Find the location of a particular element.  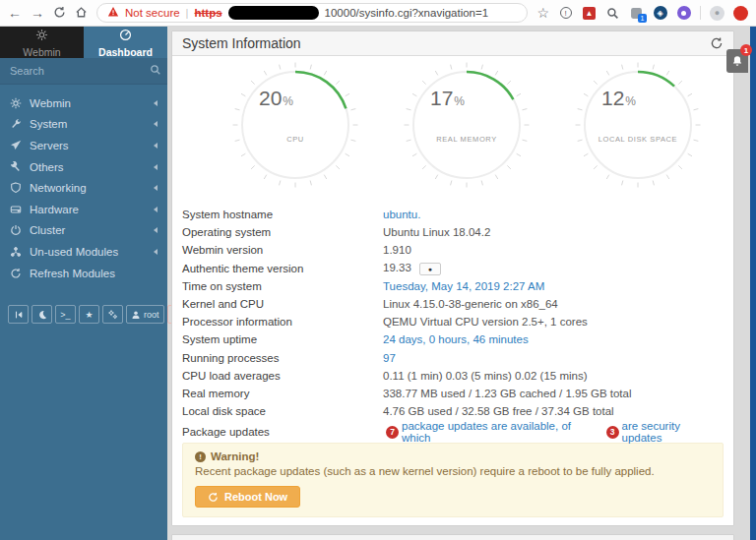

gauge-memory-label: REAL MEMORY is located at coordinates (467, 140).